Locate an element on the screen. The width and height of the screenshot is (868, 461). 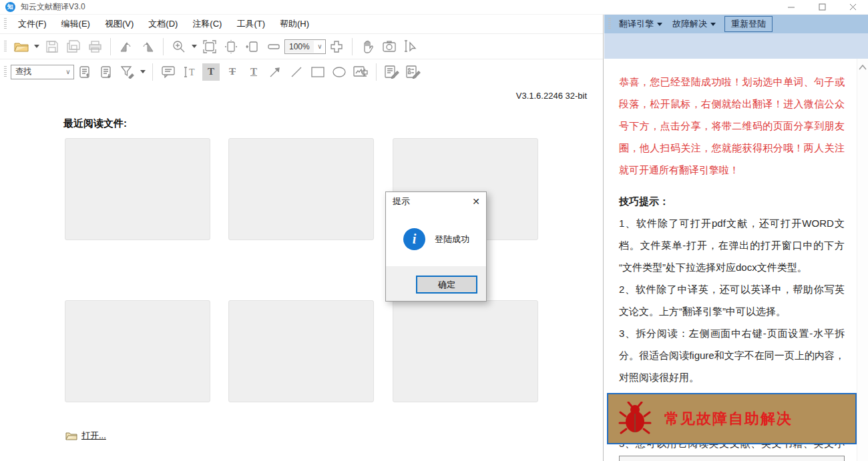
menu-annotation: 注释(C) is located at coordinates (207, 24).